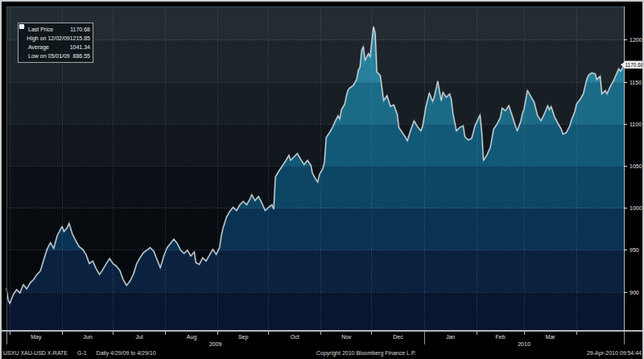 The image size is (644, 359). What do you see at coordinates (551, 336) in the screenshot?
I see `svg-text: Mar` at bounding box center [551, 336].